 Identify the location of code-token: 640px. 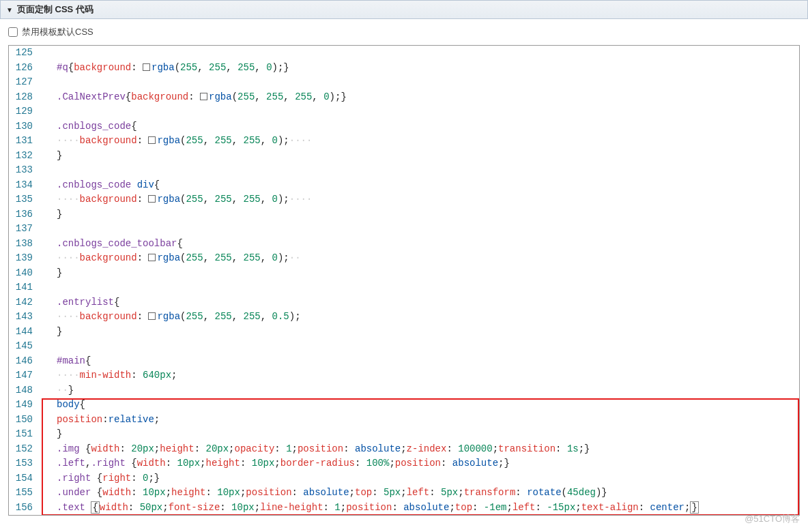
(157, 375).